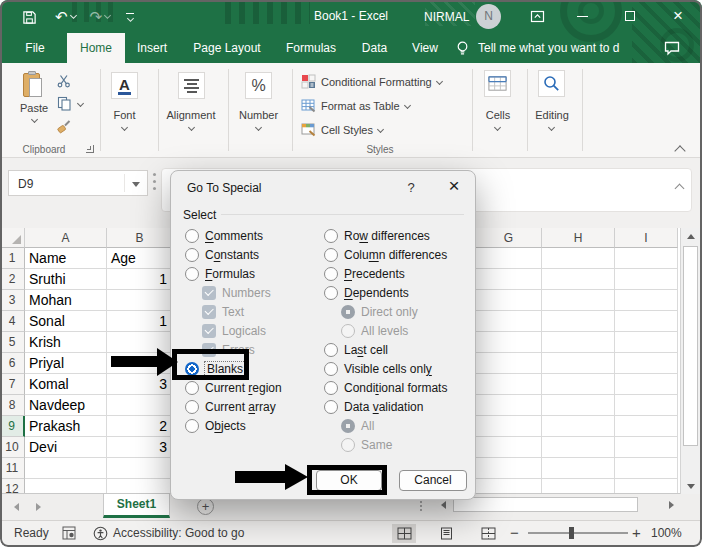  Describe the element at coordinates (454, 186) in the screenshot. I see `dialog-close-button: ×` at that location.